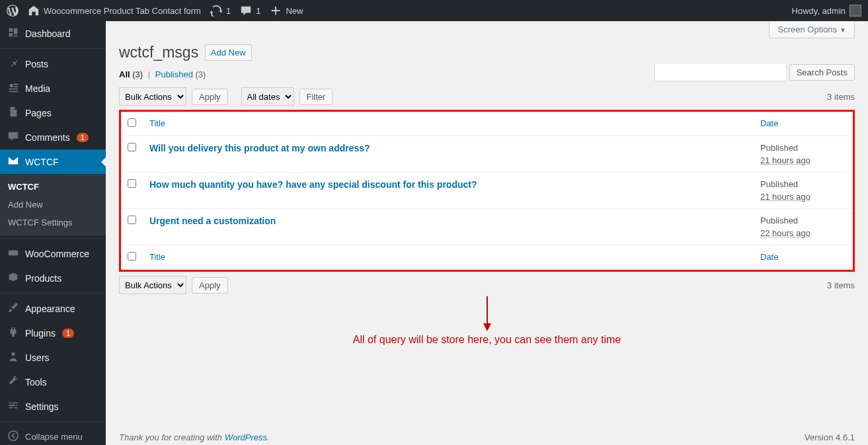 This screenshot has height=445, width=868. What do you see at coordinates (53, 161) in the screenshot?
I see `sidebar-item-wctcf: WCTCF` at bounding box center [53, 161].